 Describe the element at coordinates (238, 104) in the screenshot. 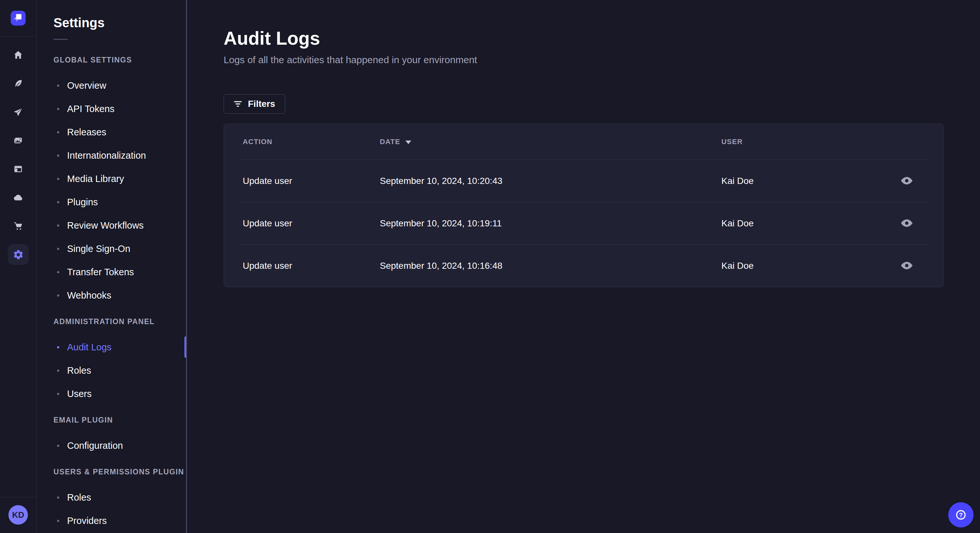

I see `filter-icon` at that location.